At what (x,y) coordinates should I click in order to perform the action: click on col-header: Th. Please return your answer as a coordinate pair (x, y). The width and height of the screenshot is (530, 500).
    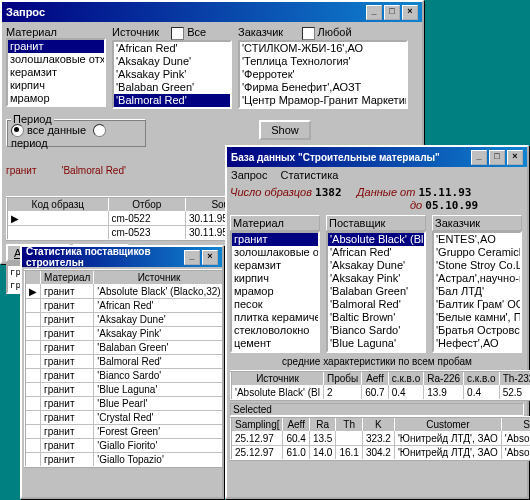
    Looking at the image, I should click on (349, 424).